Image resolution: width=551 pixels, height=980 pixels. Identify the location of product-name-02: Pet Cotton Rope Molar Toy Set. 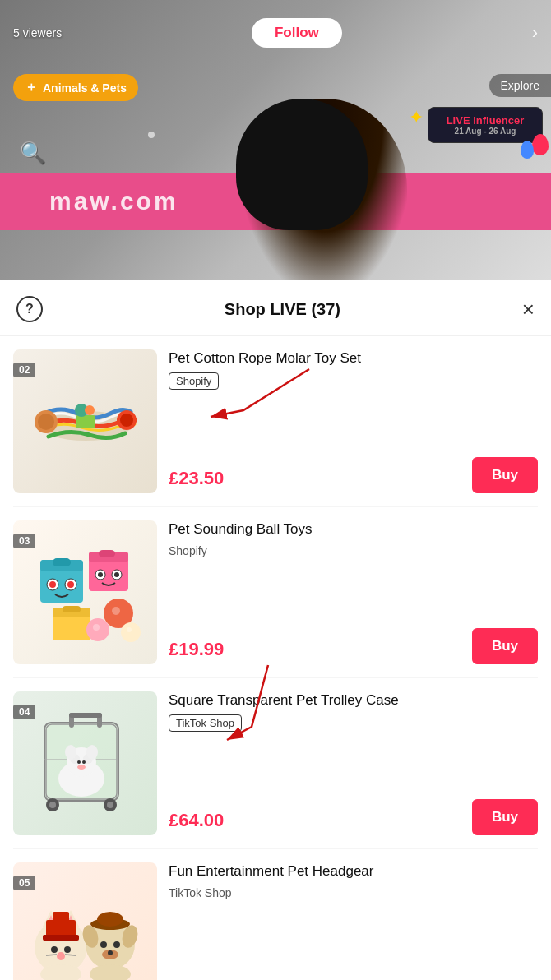
(354, 358).